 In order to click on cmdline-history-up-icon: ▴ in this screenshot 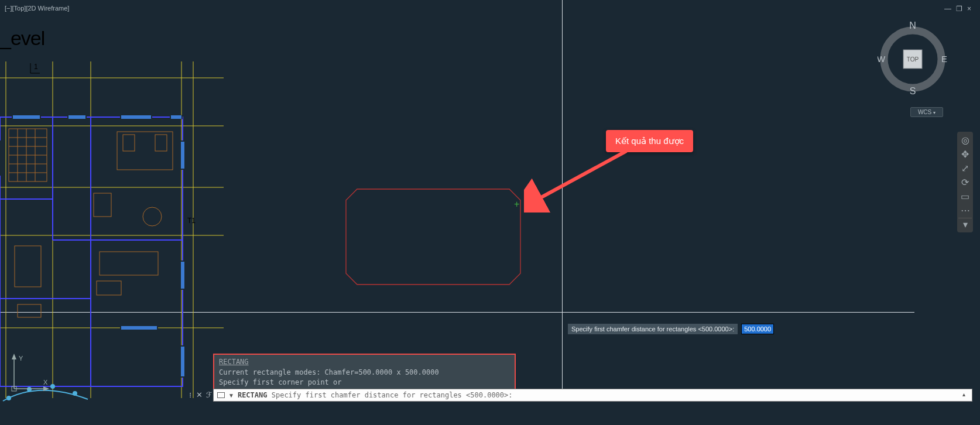, I will do `click(966, 395)`.